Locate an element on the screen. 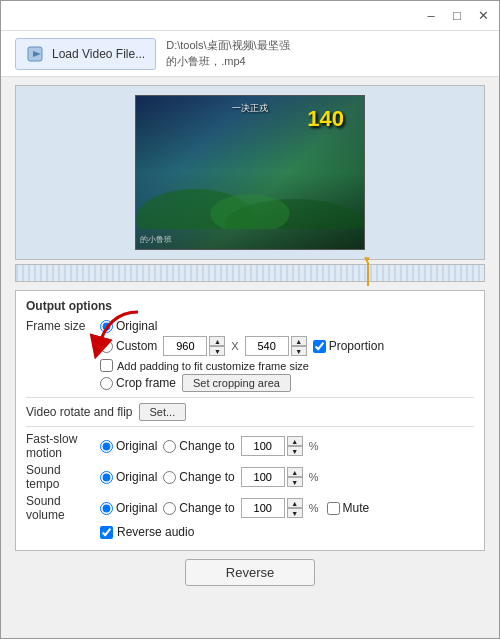  sound-tempo-row: Sound tempo Original Change to ▲ ▼ % is located at coordinates (250, 477).